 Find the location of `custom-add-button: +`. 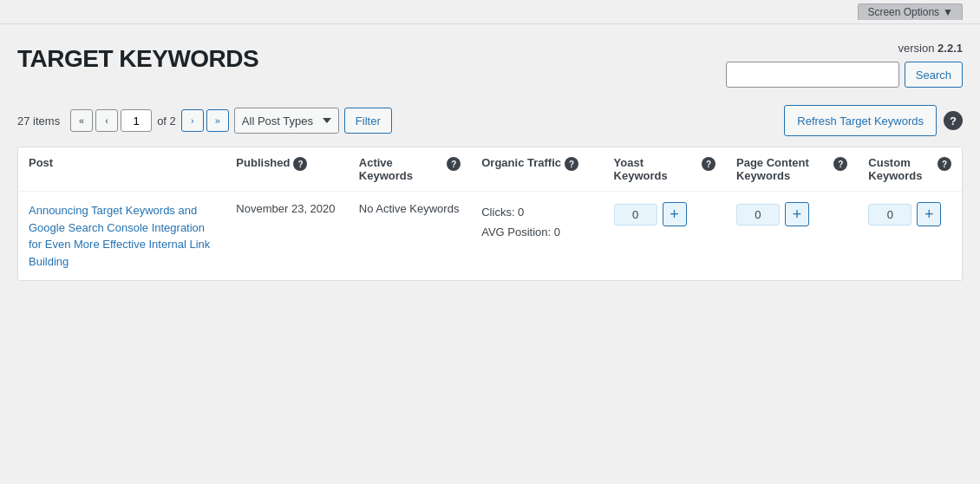

custom-add-button: + is located at coordinates (929, 214).